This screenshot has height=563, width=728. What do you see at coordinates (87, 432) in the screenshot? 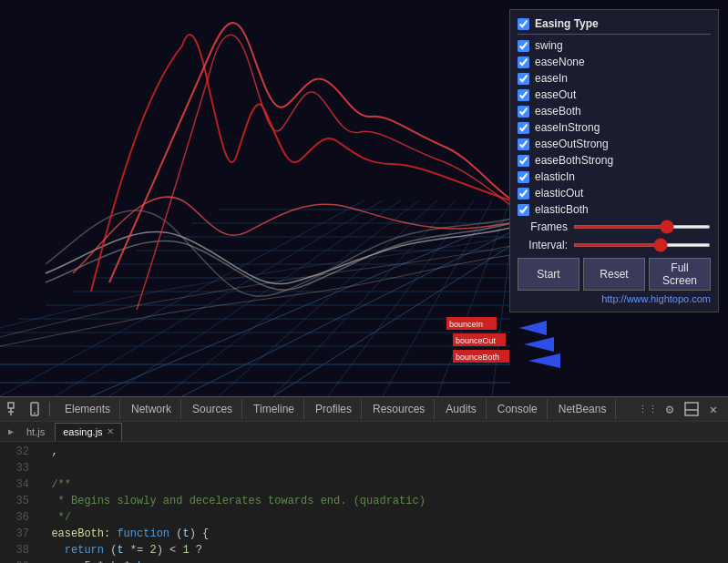
I see `file-tab-easingjs: easing.js ✕` at bounding box center [87, 432].